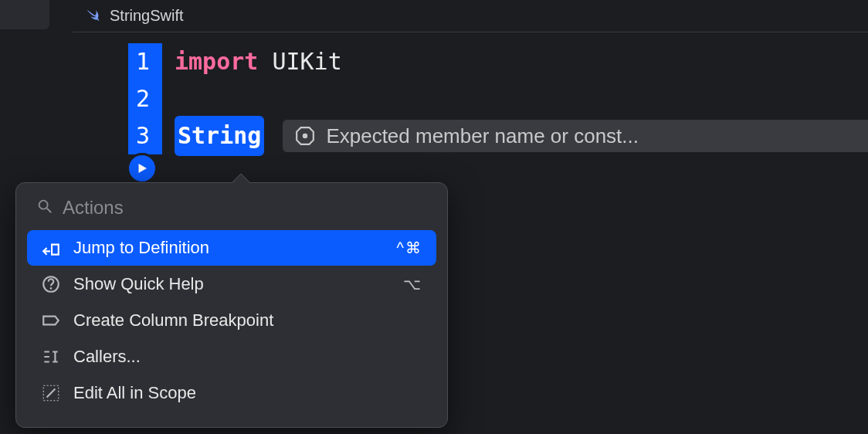  Describe the element at coordinates (232, 393) in the screenshot. I see `menu-item-edit-all-in-scope: Edit All in Scope` at that location.